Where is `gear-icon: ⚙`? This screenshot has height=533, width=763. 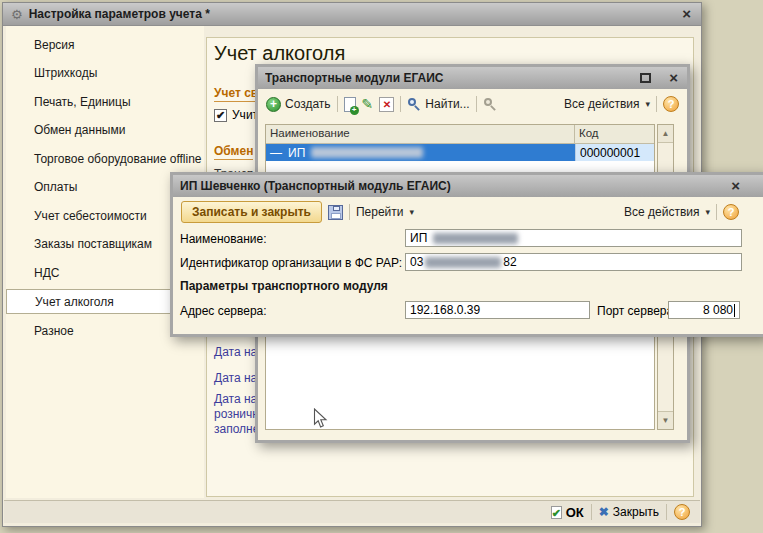 gear-icon: ⚙ is located at coordinates (17, 14).